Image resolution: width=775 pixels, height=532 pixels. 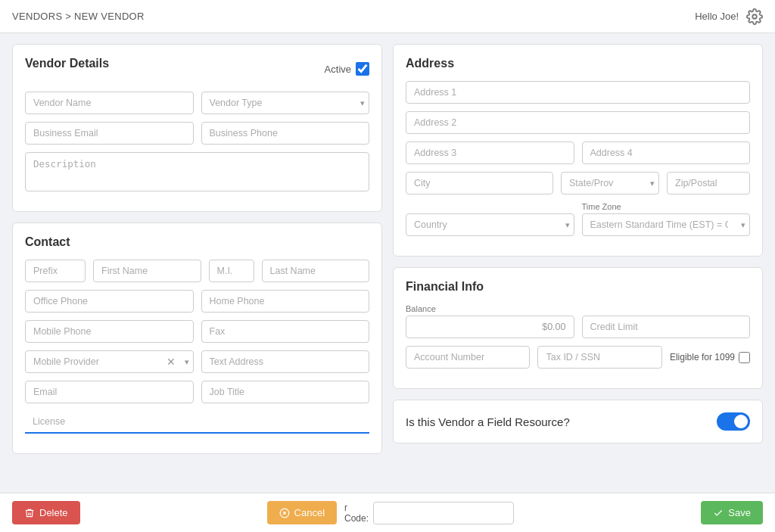 I want to click on business-email-group, so click(x=109, y=133).